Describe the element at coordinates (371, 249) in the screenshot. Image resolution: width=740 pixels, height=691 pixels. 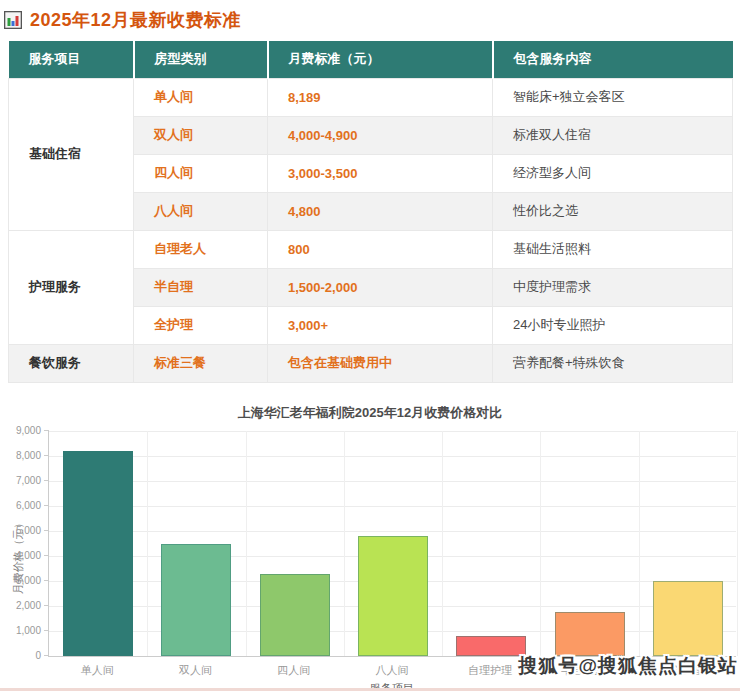
I see `table-row: 护理服务自理老人800基础生活照料` at that location.